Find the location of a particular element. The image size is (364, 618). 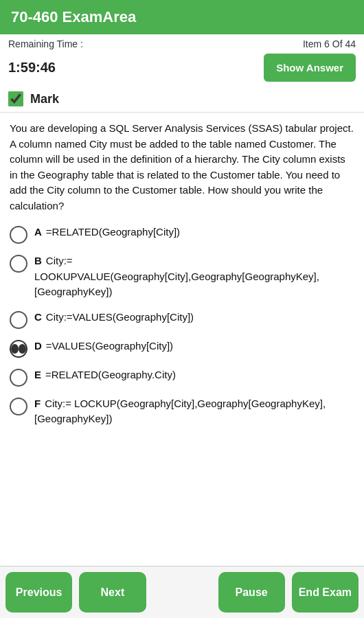

option-label-e: E=RELATED(Geography.City) is located at coordinates (105, 375).